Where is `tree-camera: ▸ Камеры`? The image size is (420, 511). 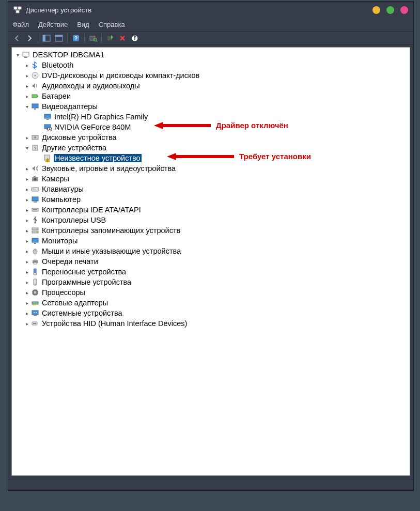
tree-camera: ▸ Камеры is located at coordinates (211, 179).